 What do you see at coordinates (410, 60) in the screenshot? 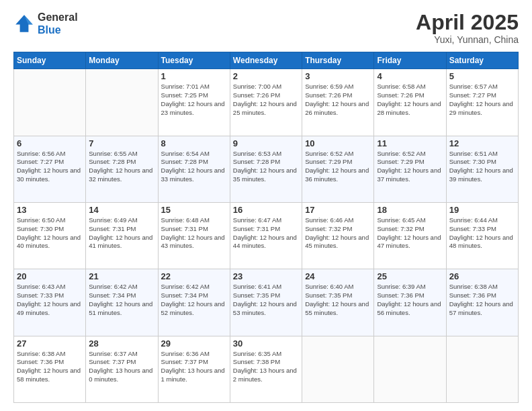
I see `col-header-friday: Friday` at bounding box center [410, 60].